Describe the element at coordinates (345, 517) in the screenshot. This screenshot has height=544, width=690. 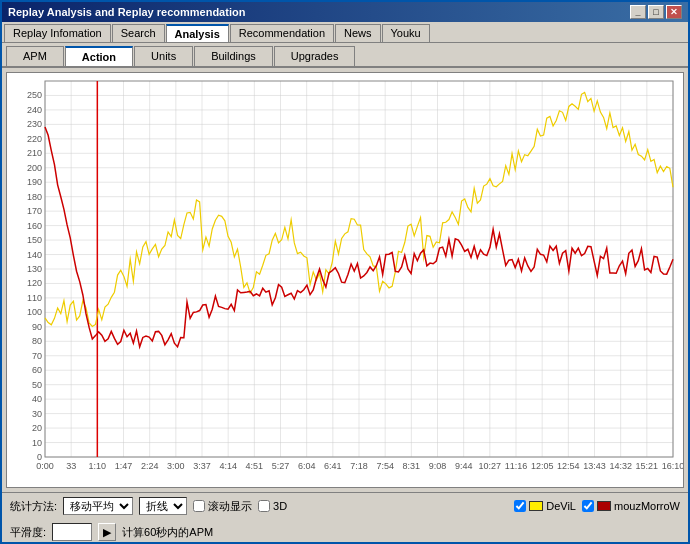
I see `bottom-controls: 统计方法: 移动平均 折线 折线 曲线 滚动显示 3D DeViL` at that location.